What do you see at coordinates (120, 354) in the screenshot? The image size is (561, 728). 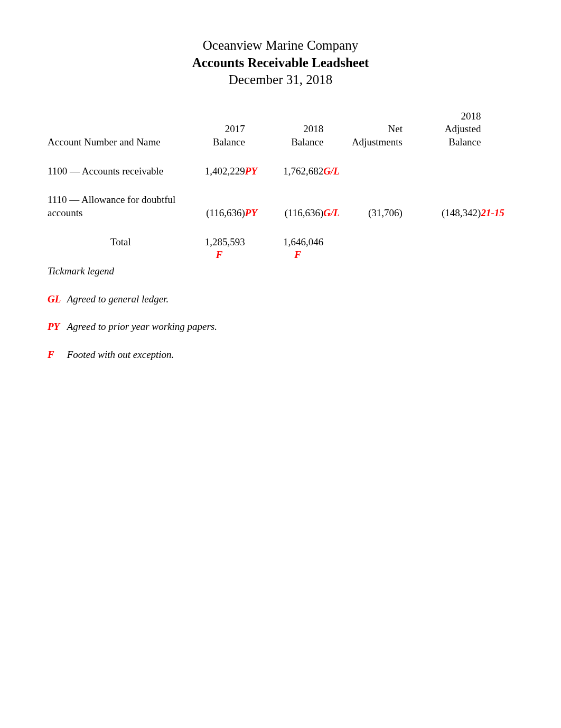 I see `legend-desc: Footed with out exception.` at bounding box center [120, 354].